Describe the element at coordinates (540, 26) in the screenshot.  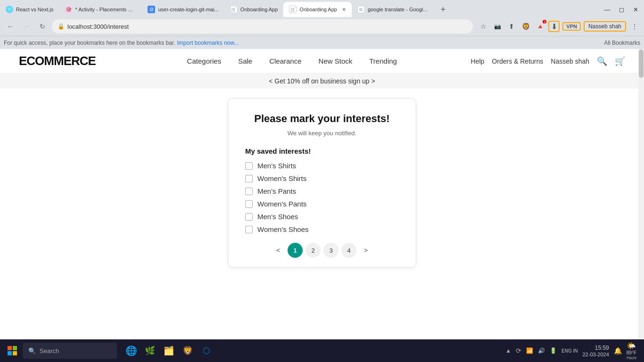
I see `brave-rewards-icon: 🔺1` at that location.